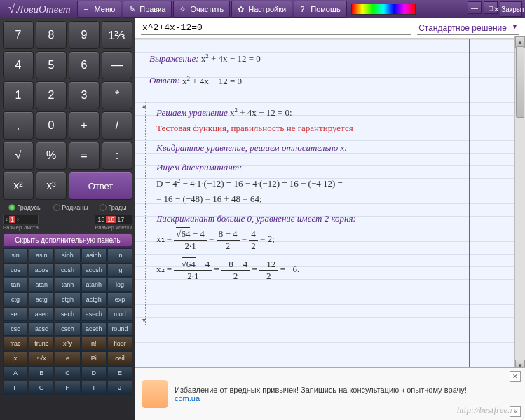 The width and height of the screenshot is (525, 420). Describe the element at coordinates (67, 388) in the screenshot. I see `fn-key-H: H` at that location.